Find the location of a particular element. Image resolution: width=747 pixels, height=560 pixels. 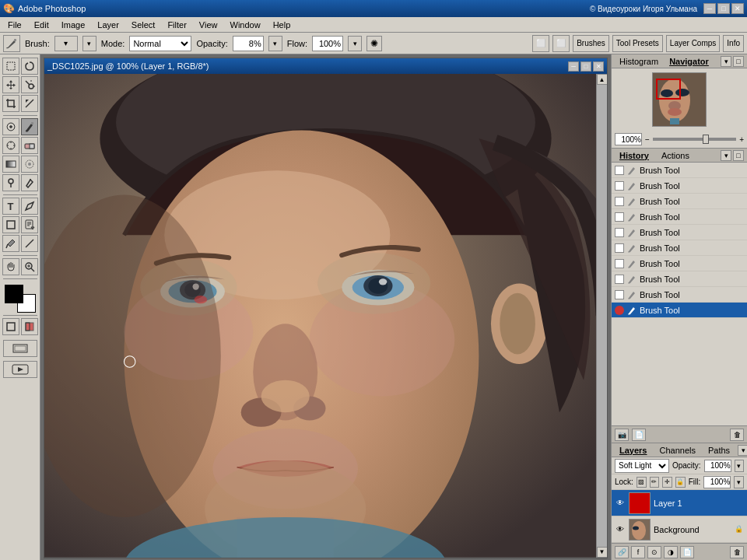

info-tab: Info is located at coordinates (733, 44).